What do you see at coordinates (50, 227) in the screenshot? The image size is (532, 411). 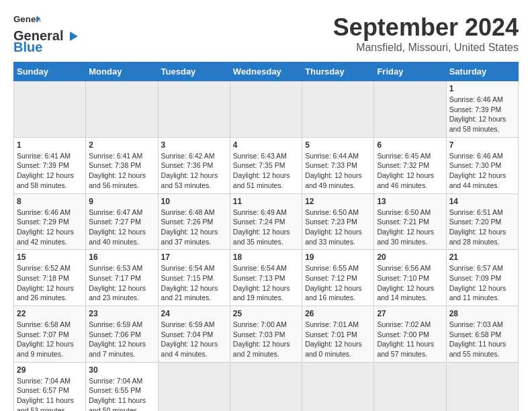 I see `cell-info: Sunrise: 6:46 AMSunset: 7:29 PMDaylight:…` at bounding box center [50, 227].